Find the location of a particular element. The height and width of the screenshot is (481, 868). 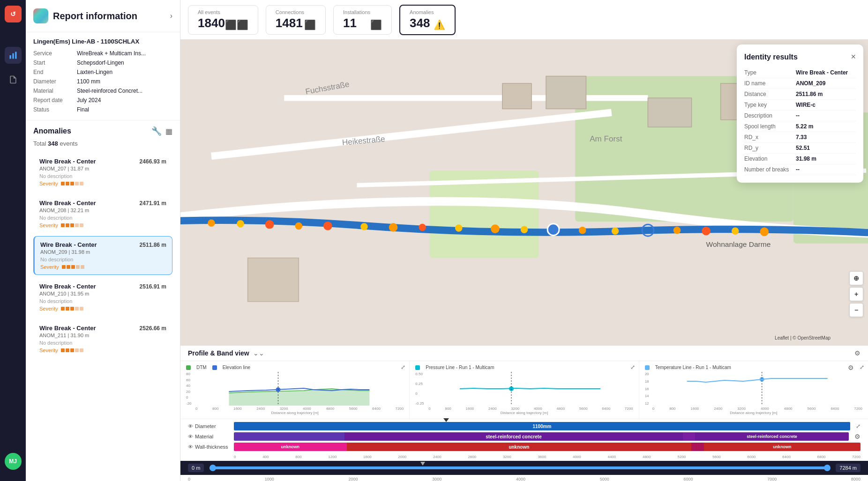

zoom-in-button: + is located at coordinates (856, 294).